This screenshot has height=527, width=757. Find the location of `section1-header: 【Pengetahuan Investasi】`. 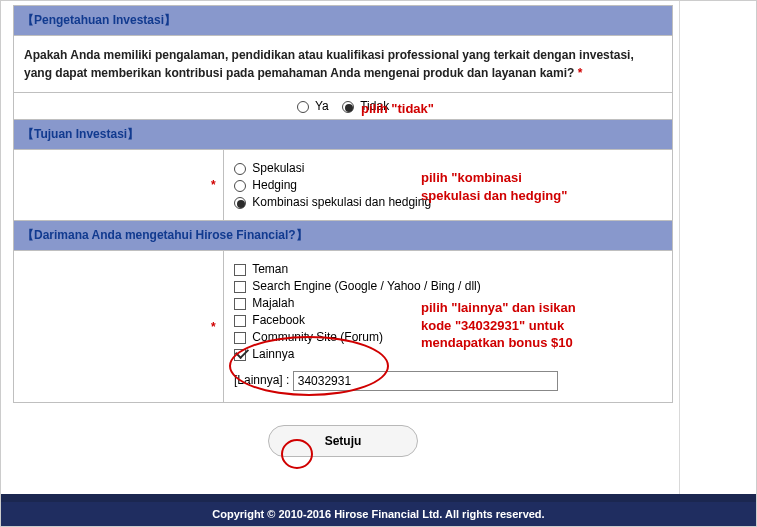

section1-header: 【Pengetahuan Investasi】 is located at coordinates (344, 21).